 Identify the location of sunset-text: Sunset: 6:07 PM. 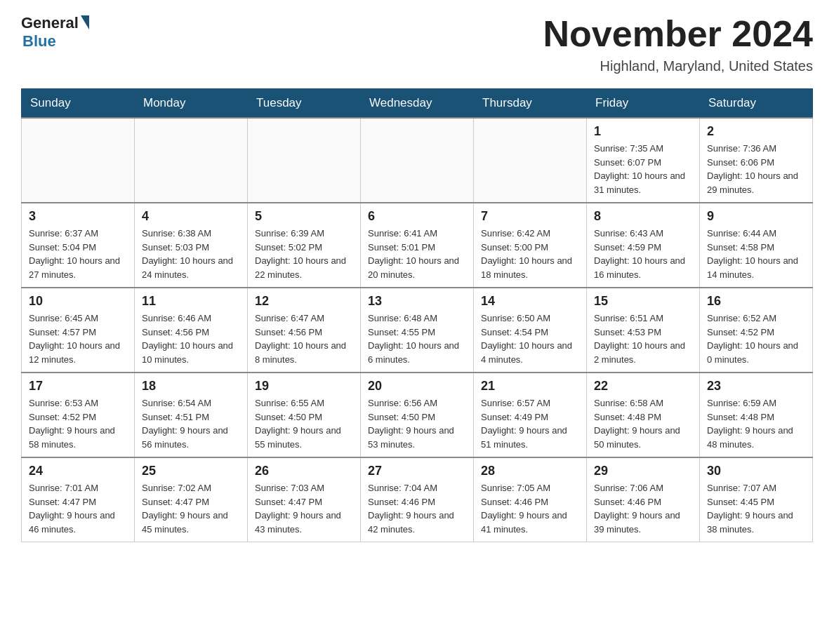
(628, 163).